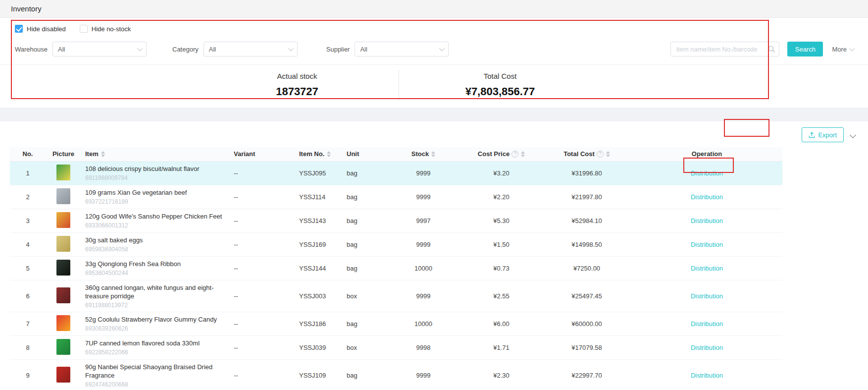 This screenshot has width=868, height=390. What do you see at coordinates (319, 154) in the screenshot?
I see `column-header-item-no: Item No.` at bounding box center [319, 154].